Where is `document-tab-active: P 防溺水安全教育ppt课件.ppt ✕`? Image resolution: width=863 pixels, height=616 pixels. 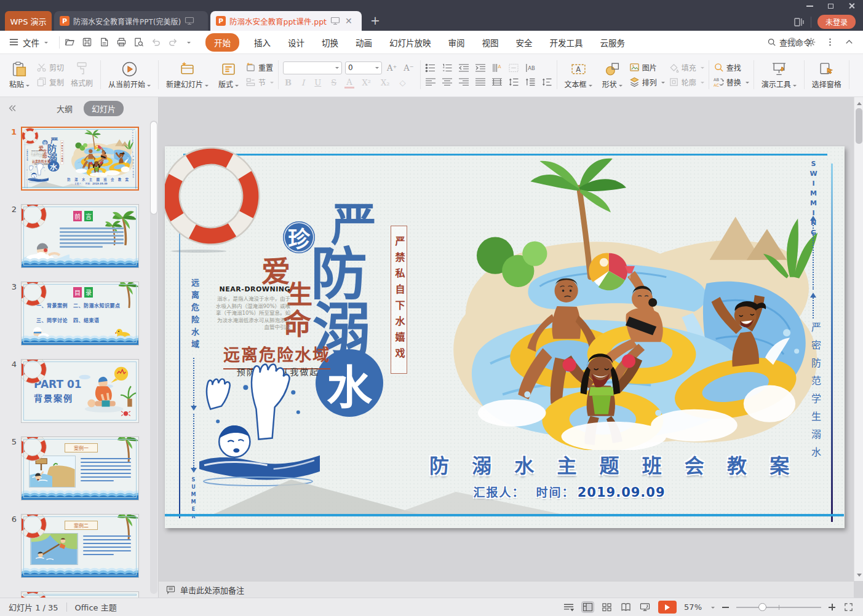
document-tab-active: P 防溺水安全教育ppt课件.ppt ✕ is located at coordinates (286, 21).